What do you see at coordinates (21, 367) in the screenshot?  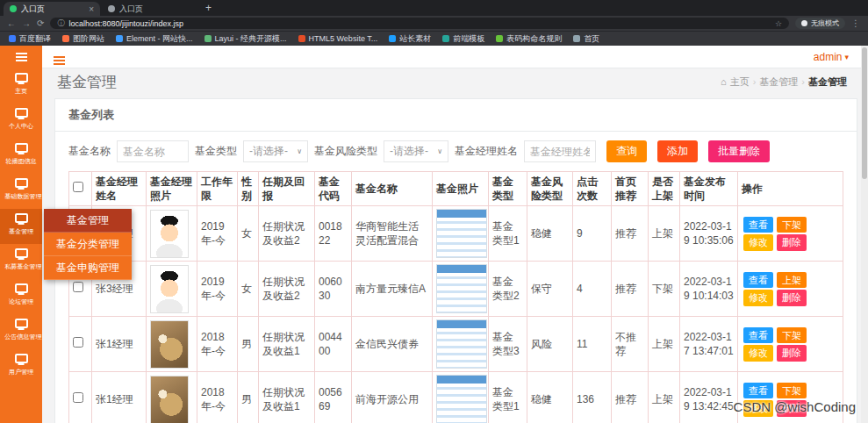 I see `sidebar-item: 用户管理` at bounding box center [21, 367].